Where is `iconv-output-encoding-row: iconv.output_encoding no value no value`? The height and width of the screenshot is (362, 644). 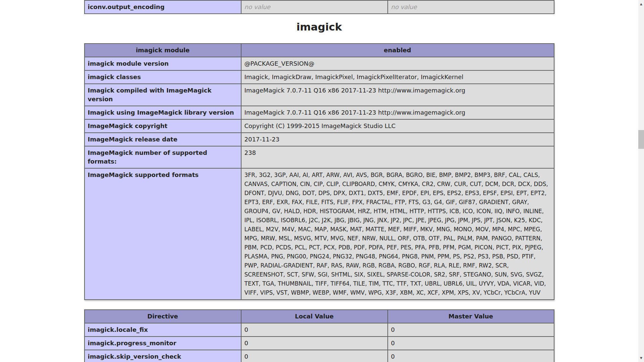 iconv-output-encoding-row: iconv.output_encoding no value no value is located at coordinates (319, 7).